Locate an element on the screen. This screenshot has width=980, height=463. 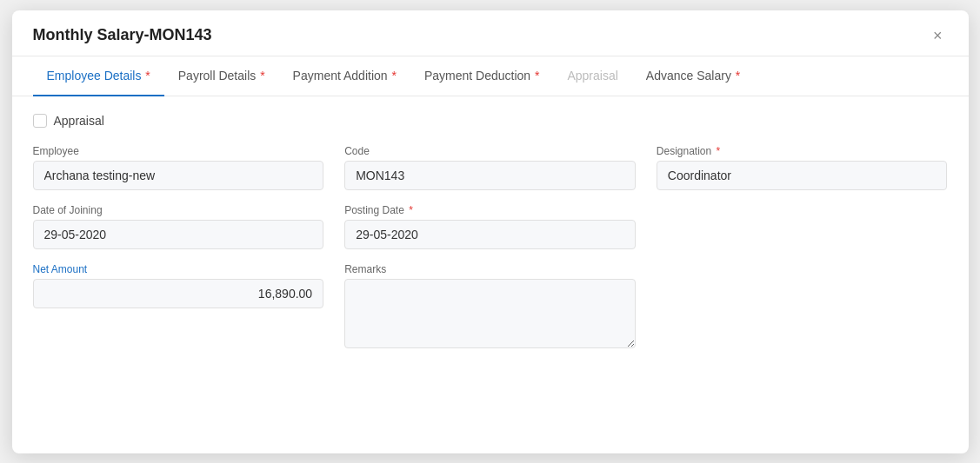
code-group: Code is located at coordinates (490, 168).